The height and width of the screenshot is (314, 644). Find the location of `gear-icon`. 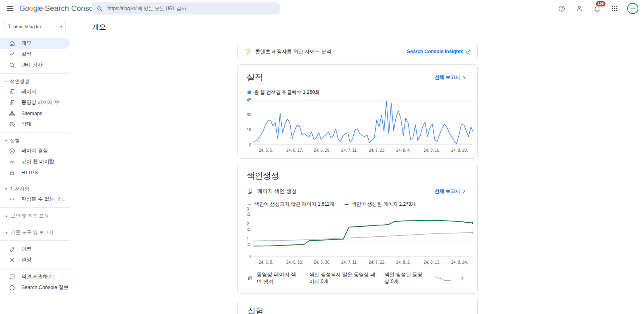

gear-icon is located at coordinates (12, 260).